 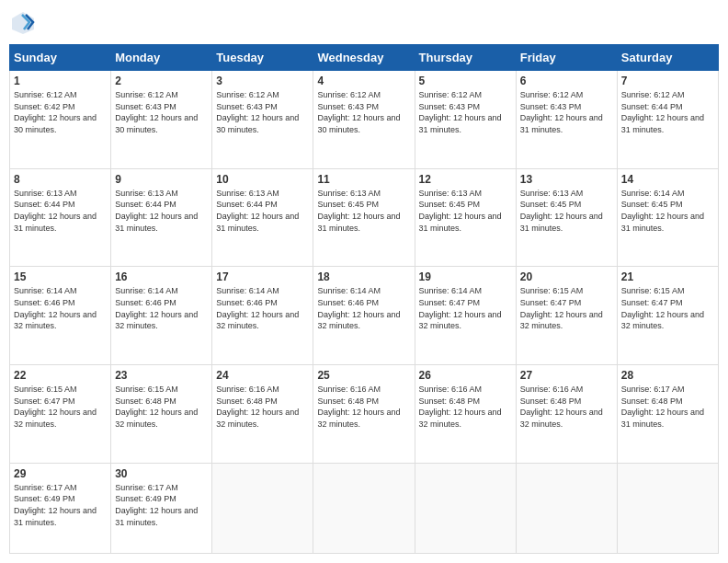 I want to click on col-thursday: Thursday, so click(x=465, y=58).